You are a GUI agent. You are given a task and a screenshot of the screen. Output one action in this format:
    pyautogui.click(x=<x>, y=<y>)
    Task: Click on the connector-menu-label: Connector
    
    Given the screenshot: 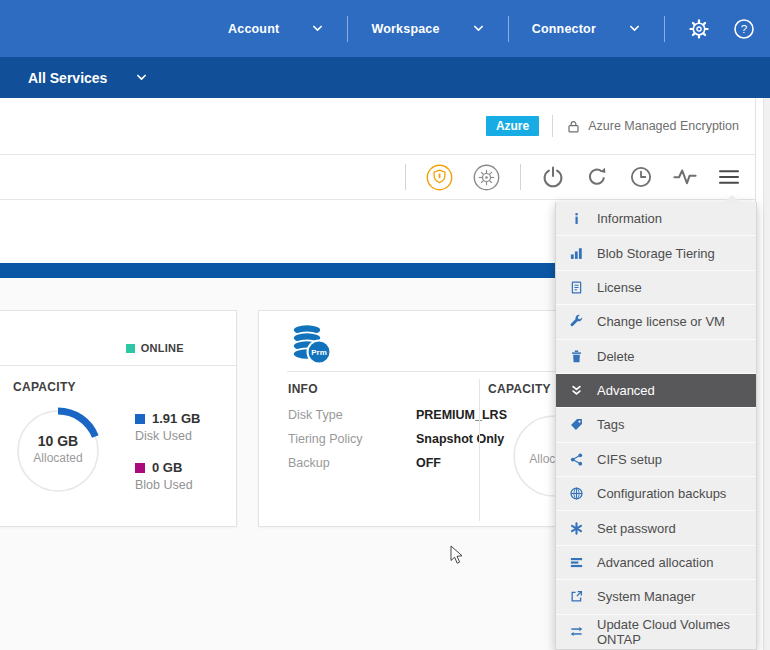 What is the action you would take?
    pyautogui.click(x=564, y=29)
    